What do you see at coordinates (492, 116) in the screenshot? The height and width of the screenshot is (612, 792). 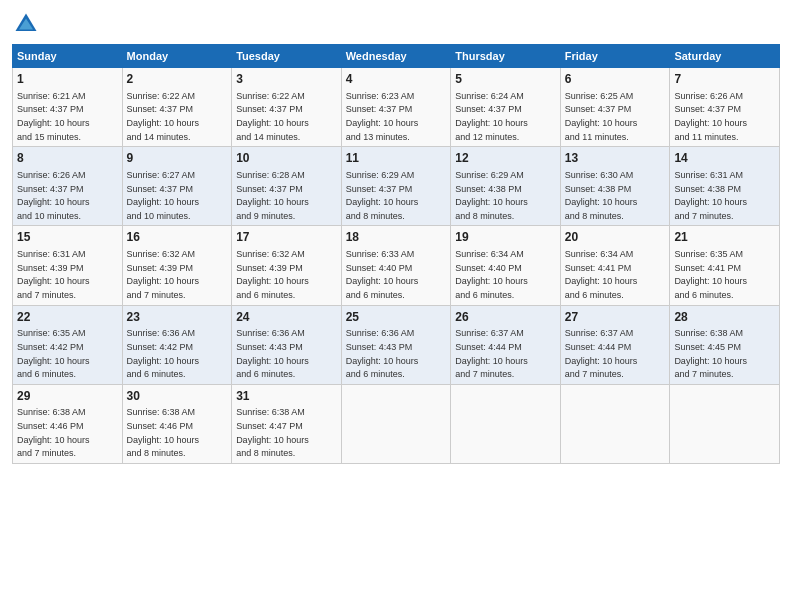 I see `day-info: Sunrise: 6:24 AM Sunset: 4:37 PM Dayligh…` at bounding box center [492, 116].